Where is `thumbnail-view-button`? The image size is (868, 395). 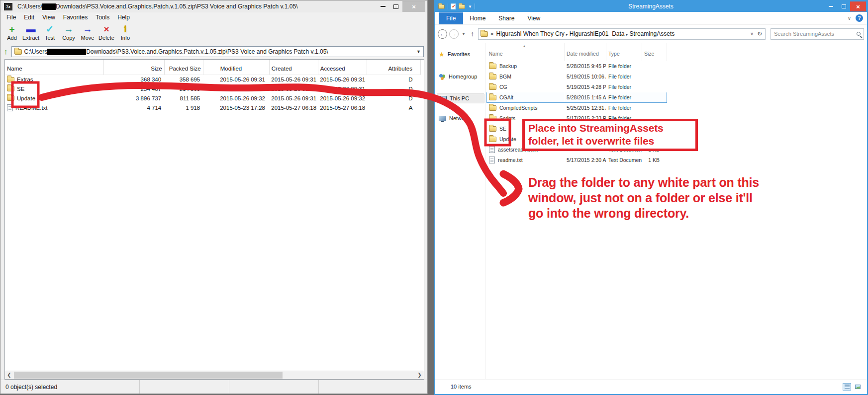 thumbnail-view-button is located at coordinates (858, 387).